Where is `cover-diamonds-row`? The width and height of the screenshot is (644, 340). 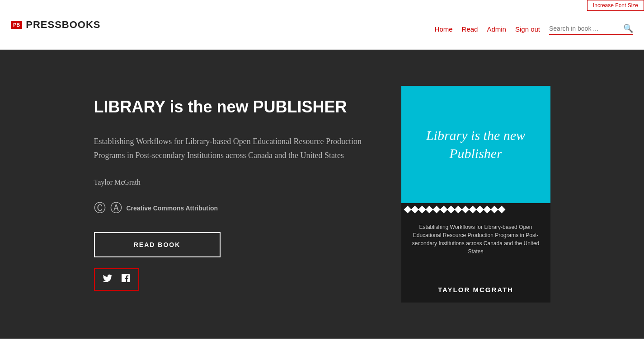 cover-diamonds-row is located at coordinates (476, 210).